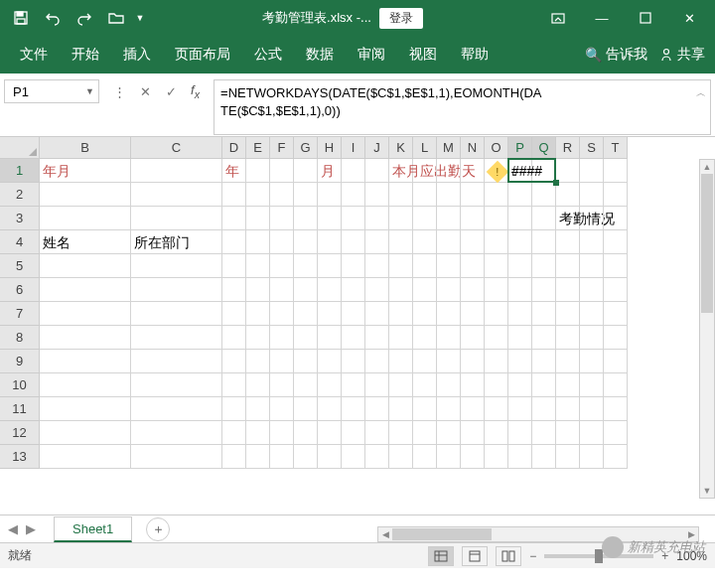 The width and height of the screenshot is (715, 588). Describe the element at coordinates (568, 219) in the screenshot. I see `cell-R3: 考勤情况` at that location.